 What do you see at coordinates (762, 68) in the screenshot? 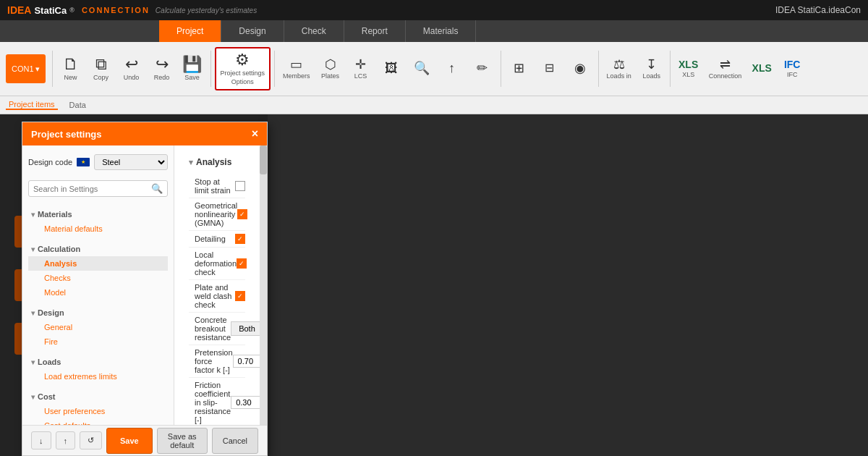
I see `xls2-icon: XLS` at bounding box center [762, 68].